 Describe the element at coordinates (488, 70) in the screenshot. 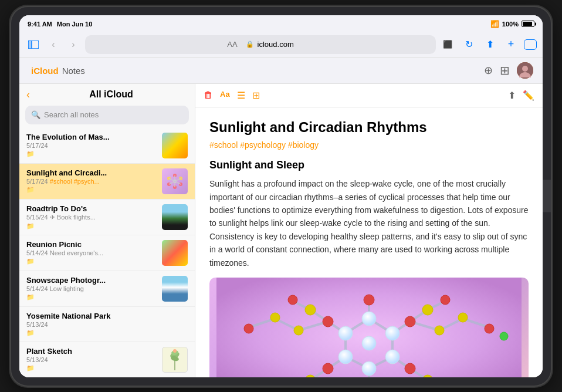

I see `add-note-icon: ⊕` at that location.